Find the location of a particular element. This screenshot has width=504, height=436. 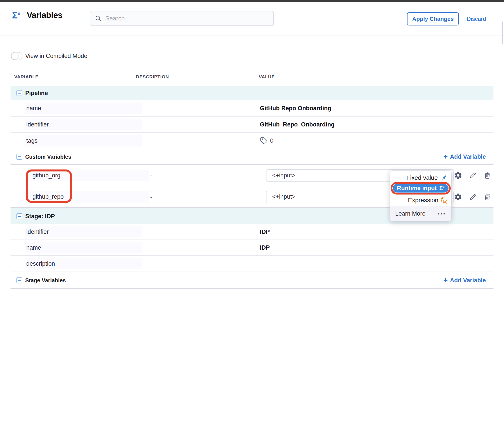

tag-icon is located at coordinates (264, 141).